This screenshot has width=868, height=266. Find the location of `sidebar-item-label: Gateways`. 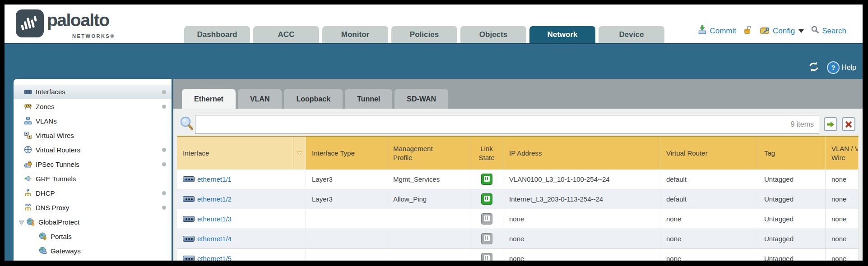

sidebar-item-label: Gateways is located at coordinates (66, 251).